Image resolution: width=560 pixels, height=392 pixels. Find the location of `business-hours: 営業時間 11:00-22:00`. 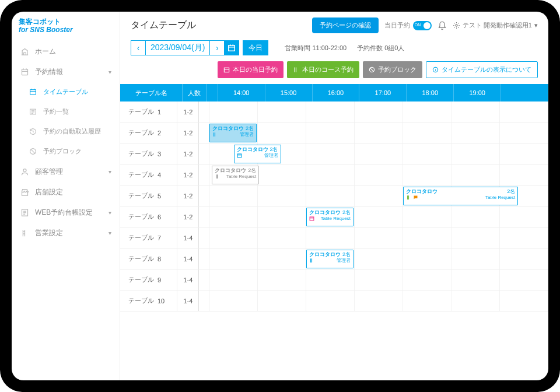

business-hours: 営業時間 11:00-22:00 is located at coordinates (316, 48).